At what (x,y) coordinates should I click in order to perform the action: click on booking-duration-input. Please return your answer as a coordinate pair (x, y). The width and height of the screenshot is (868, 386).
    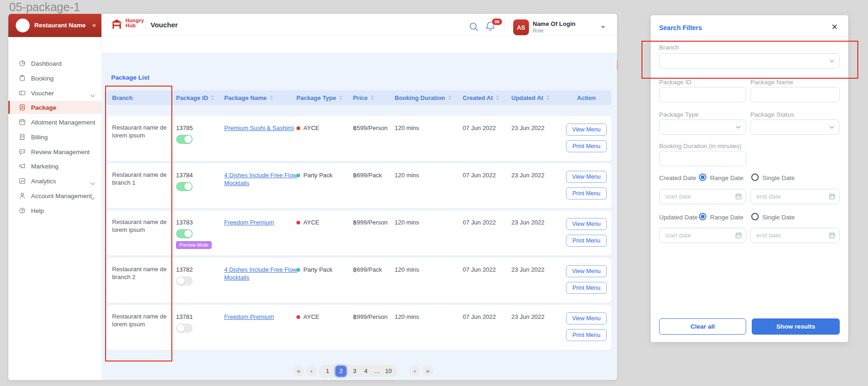
    Looking at the image, I should click on (703, 158).